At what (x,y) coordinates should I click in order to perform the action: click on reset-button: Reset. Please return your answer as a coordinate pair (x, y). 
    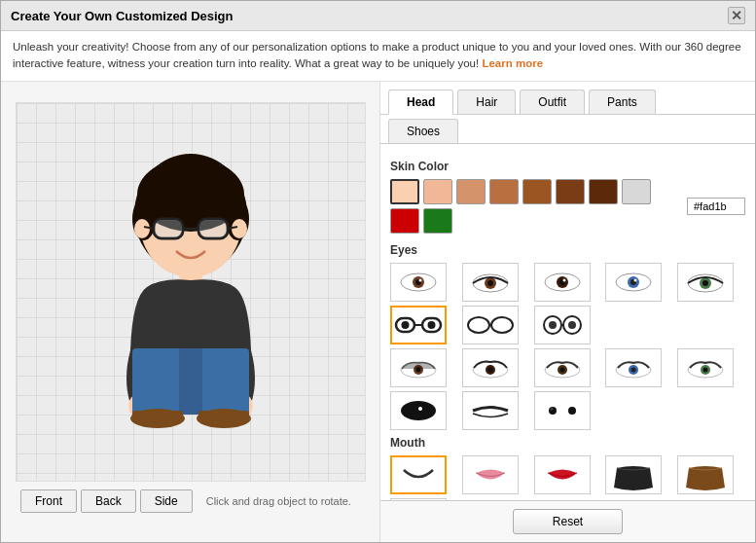
    Looking at the image, I should click on (568, 522).